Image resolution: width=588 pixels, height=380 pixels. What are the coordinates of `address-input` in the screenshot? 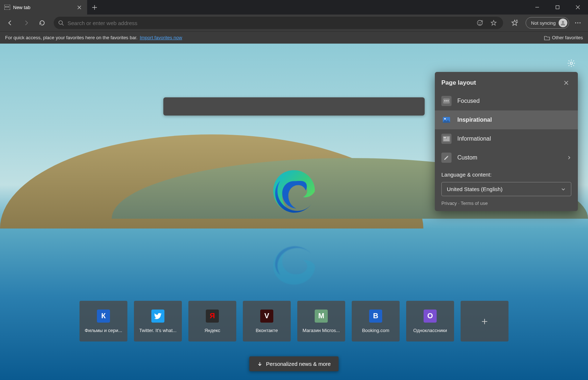 It's located at (269, 23).